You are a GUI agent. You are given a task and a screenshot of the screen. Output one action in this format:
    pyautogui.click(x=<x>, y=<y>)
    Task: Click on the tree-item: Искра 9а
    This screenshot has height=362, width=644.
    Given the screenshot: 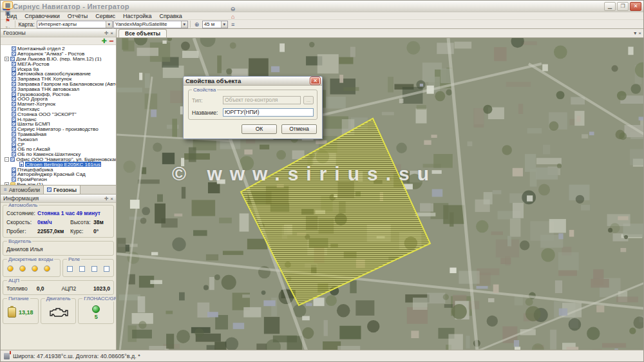 What is the action you would take?
    pyautogui.click(x=59, y=69)
    